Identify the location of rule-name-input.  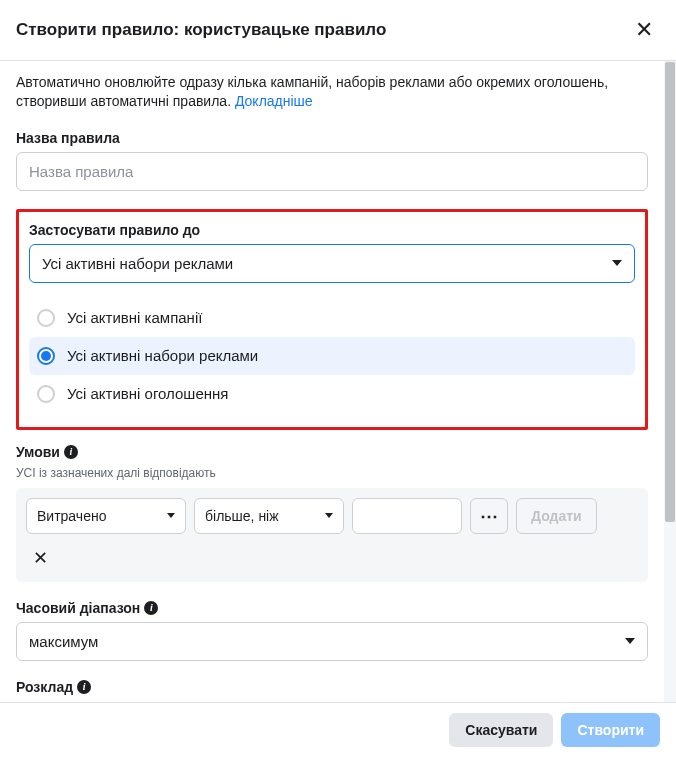
(332, 172).